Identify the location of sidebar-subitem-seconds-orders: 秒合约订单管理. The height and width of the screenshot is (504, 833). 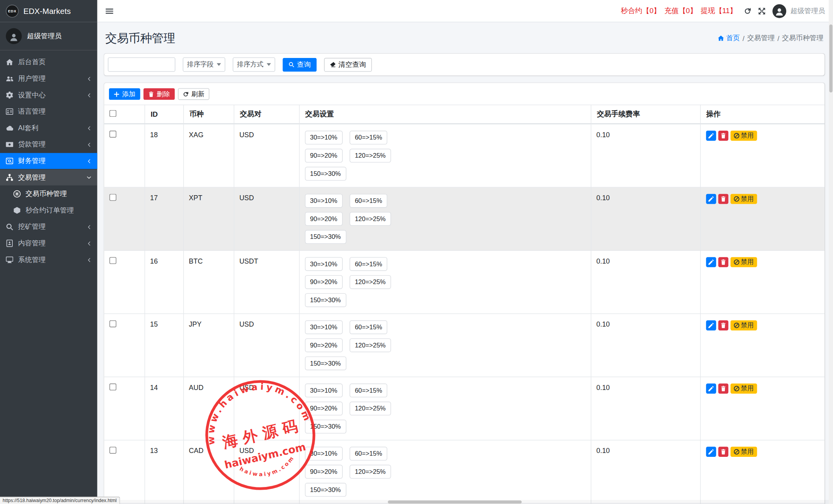
(49, 210).